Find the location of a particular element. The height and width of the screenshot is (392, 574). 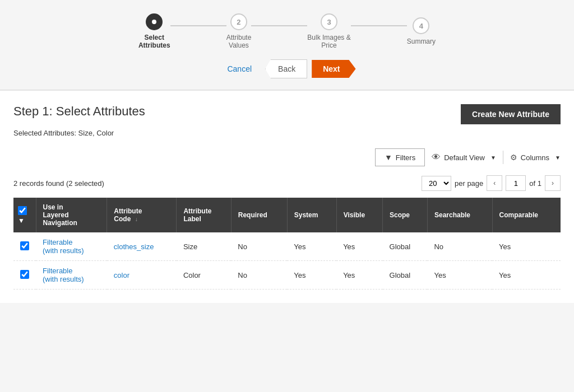

select-all-checkbox is located at coordinates (22, 211).